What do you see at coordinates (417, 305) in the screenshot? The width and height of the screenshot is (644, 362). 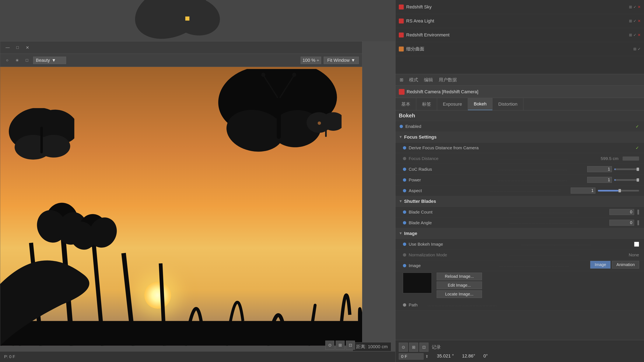 I see `path-label: Path` at bounding box center [417, 305].